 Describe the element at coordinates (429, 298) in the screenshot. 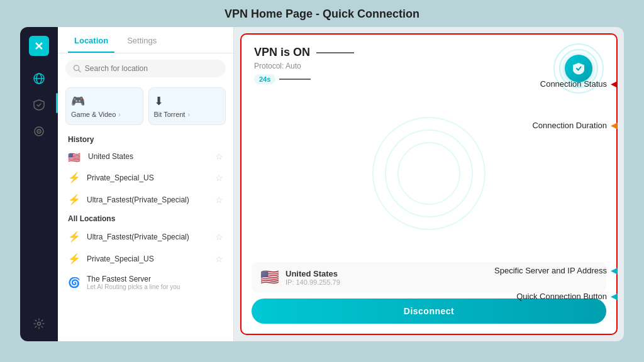

I see `vpn-bottom-section: 🇺🇸 United States IP: 140.99.255.79 Disco…` at that location.